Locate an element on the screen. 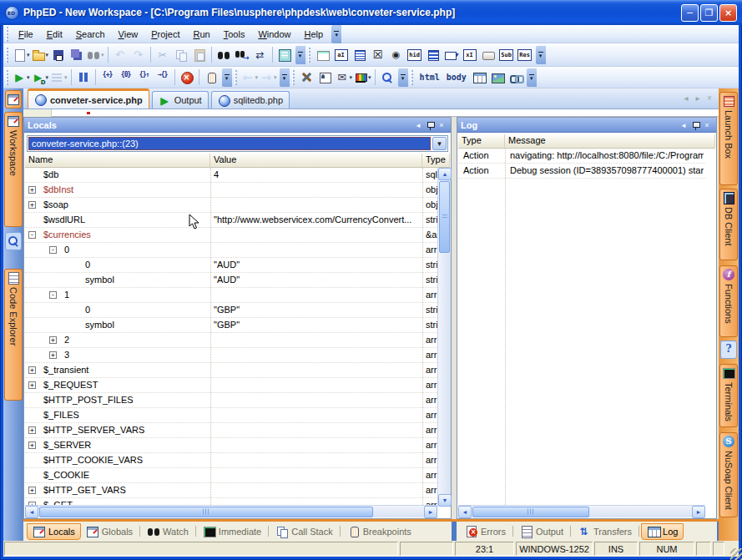  find-next-button is located at coordinates (242, 55).